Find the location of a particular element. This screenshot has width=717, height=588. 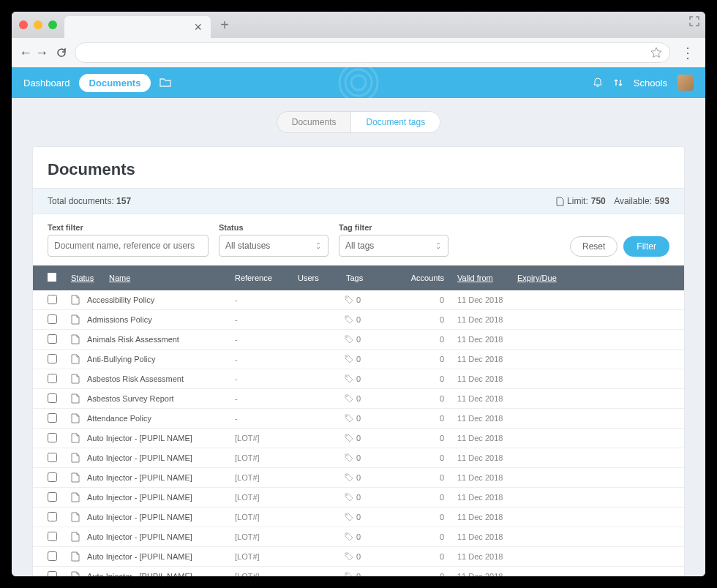

url-input is located at coordinates (372, 53).